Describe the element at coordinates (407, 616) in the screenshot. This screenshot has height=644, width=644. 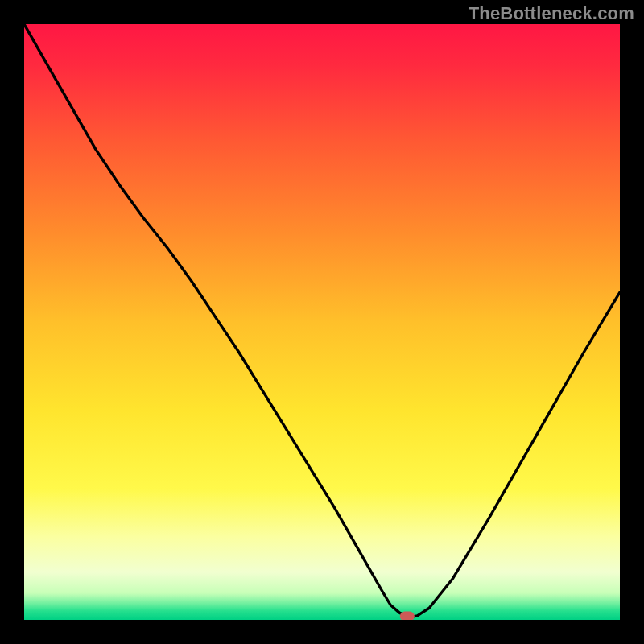
I see `optimal-marker` at that location.